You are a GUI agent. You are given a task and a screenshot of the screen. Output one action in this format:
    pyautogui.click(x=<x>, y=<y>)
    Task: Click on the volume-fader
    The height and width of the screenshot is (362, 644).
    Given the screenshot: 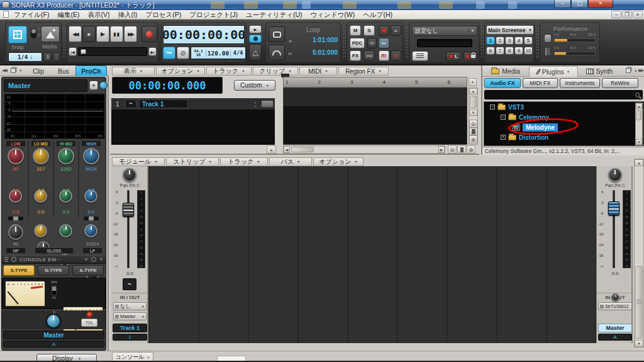 What is the action you would take?
    pyautogui.click(x=128, y=210)
    